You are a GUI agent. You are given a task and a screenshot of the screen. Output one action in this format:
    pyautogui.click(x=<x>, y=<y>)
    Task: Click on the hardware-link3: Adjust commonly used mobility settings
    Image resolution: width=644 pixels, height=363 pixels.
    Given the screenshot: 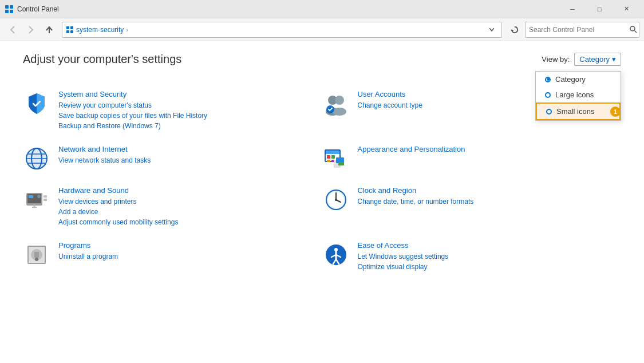 What is the action you would take?
    pyautogui.click(x=118, y=222)
    